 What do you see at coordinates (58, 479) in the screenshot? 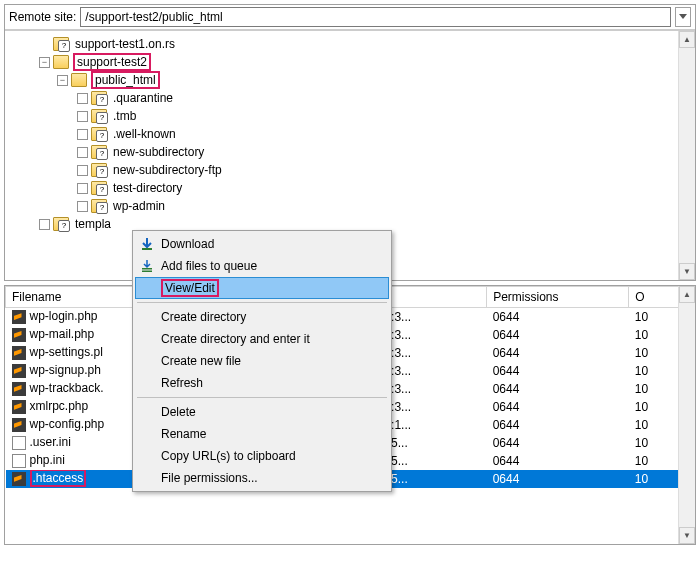
I see `file-name: .htaccess` at bounding box center [58, 479].